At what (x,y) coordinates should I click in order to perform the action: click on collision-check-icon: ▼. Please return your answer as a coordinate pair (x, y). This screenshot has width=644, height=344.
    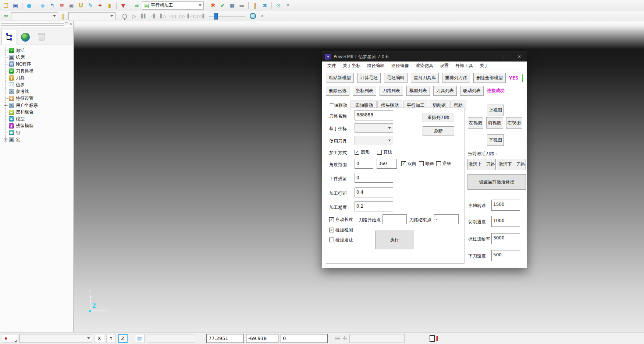
    Looking at the image, I should click on (123, 6).